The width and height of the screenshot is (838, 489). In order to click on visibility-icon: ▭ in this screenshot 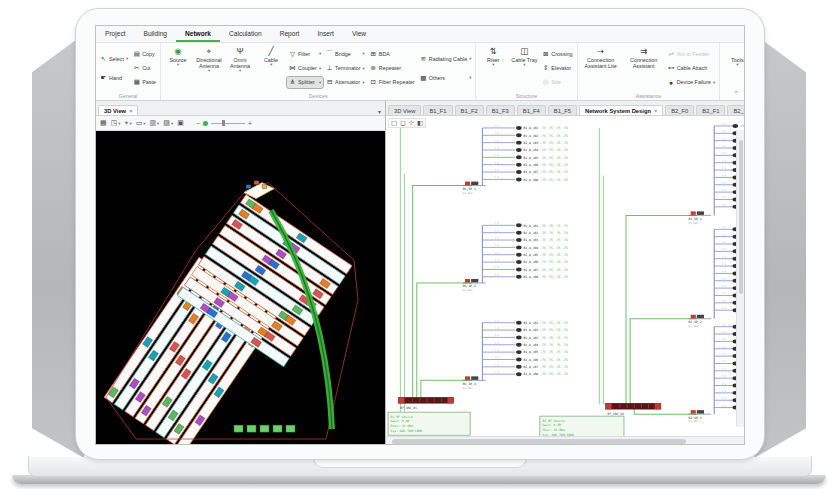, I will do `click(140, 123)`.